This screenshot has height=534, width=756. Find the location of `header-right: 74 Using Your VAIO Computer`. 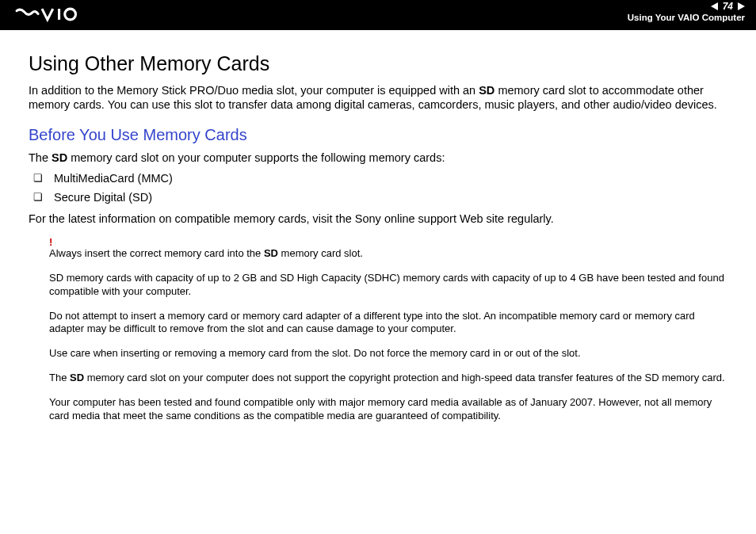

header-right: 74 Using Your VAIO Computer is located at coordinates (692, 11).